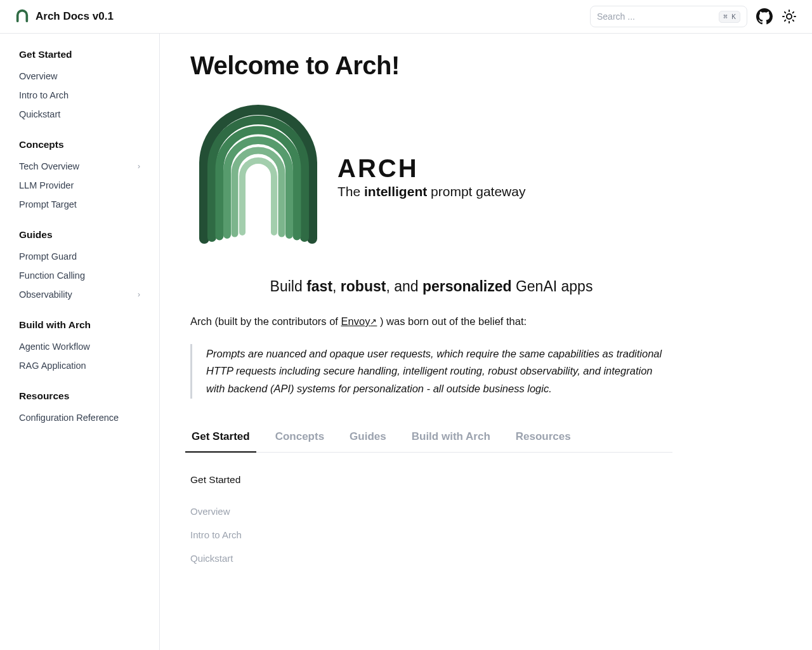 This screenshot has width=812, height=650. What do you see at coordinates (431, 176) in the screenshot?
I see `hero-text: ARCH The intelligent prompt gateway` at bounding box center [431, 176].